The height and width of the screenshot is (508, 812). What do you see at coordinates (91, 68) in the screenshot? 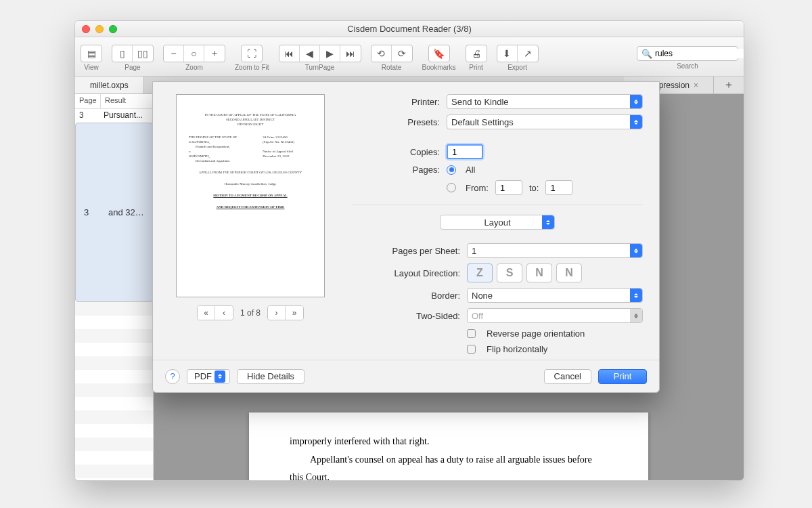
I see `view-label: View` at bounding box center [91, 68].